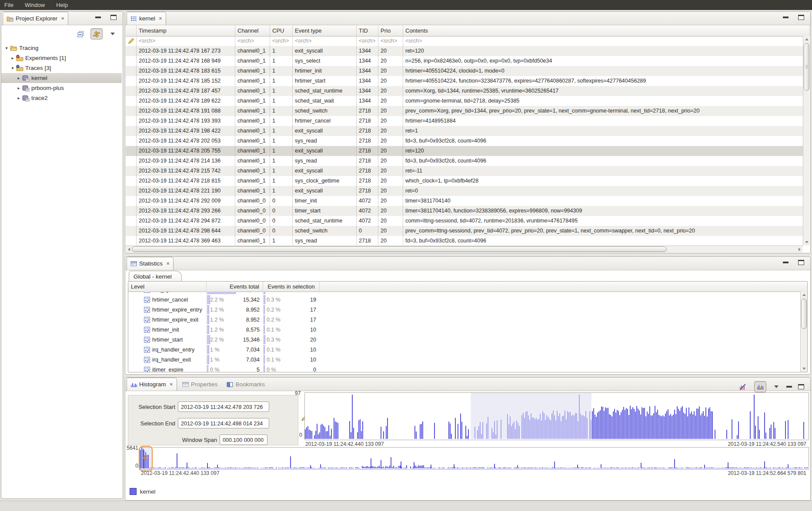 This screenshot has width=812, height=511. Describe the element at coordinates (464, 81) in the screenshot. I see `table-row: 2012-03-19 11:24:42.478 185 152channel0_…` at that location.